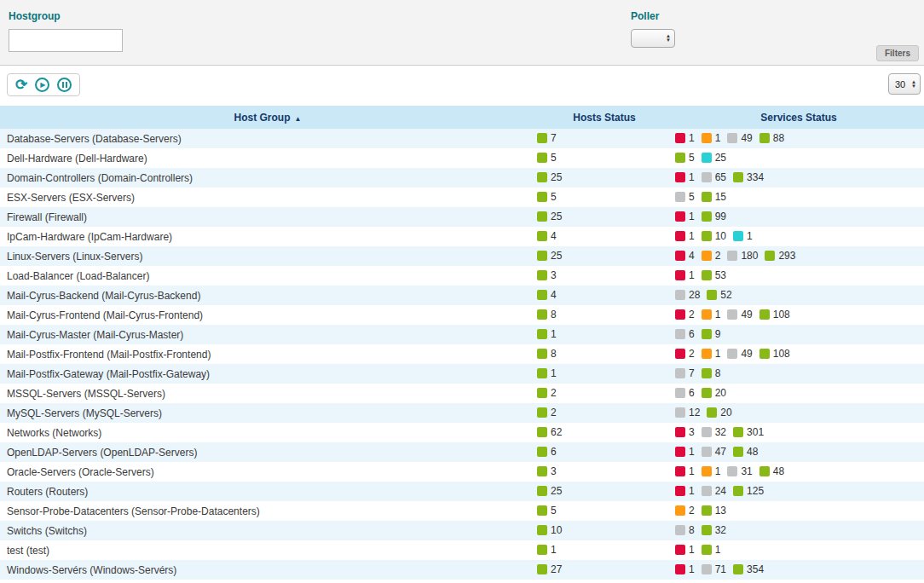 This screenshot has width=924, height=583. I want to click on table-row: Routers (Routers) 25 124125, so click(462, 491).